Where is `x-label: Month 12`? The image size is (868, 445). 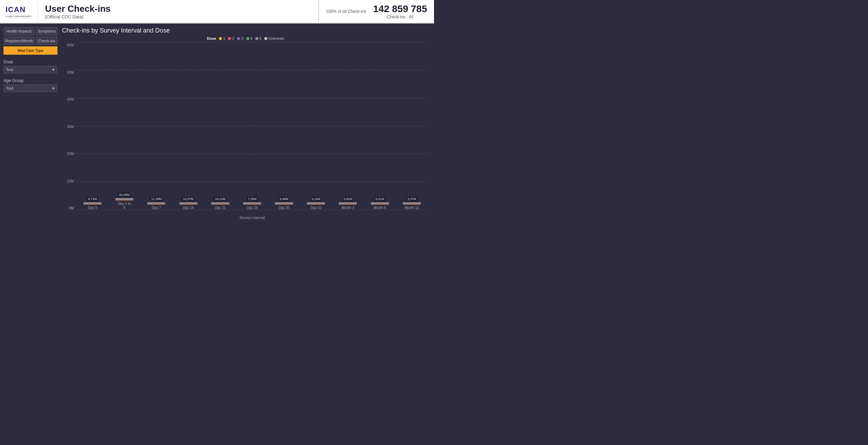 x-label: Month 12 is located at coordinates (412, 208).